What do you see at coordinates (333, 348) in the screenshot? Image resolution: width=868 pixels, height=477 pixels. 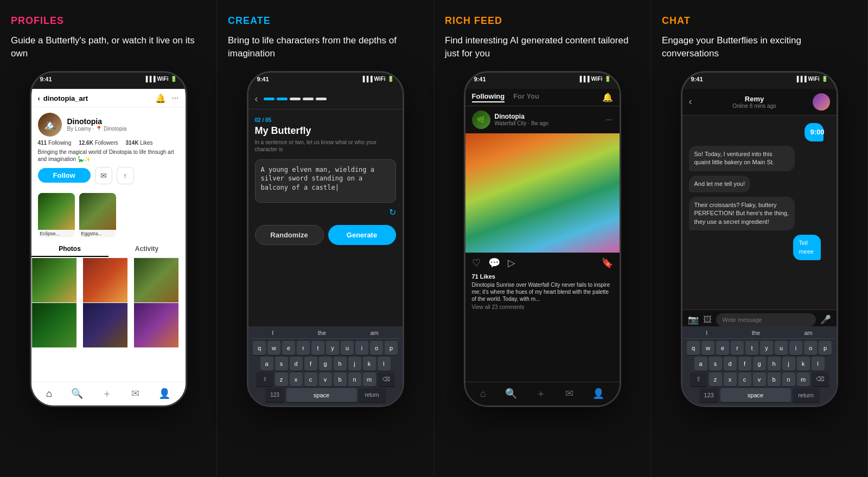 I see `key-y: y` at bounding box center [333, 348].